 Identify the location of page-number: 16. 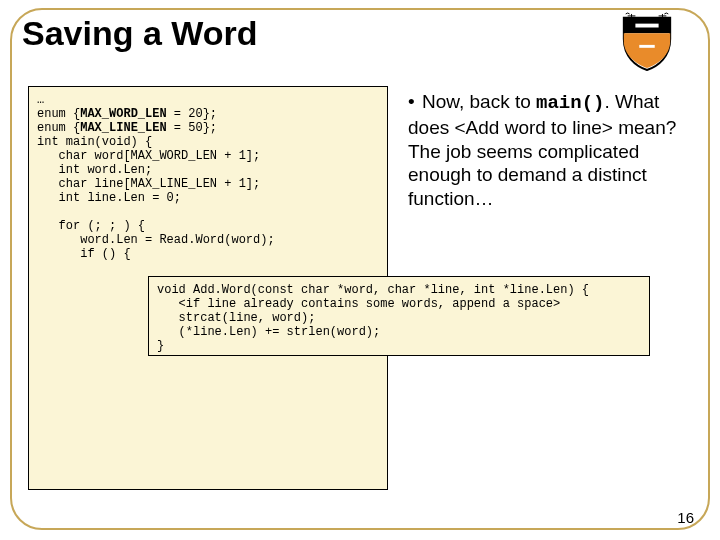
(686, 518).